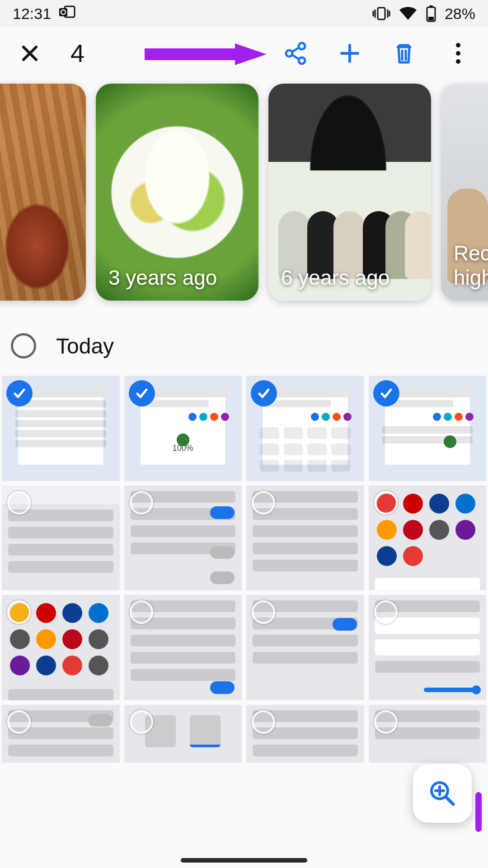  I want to click on delete-button, so click(404, 53).